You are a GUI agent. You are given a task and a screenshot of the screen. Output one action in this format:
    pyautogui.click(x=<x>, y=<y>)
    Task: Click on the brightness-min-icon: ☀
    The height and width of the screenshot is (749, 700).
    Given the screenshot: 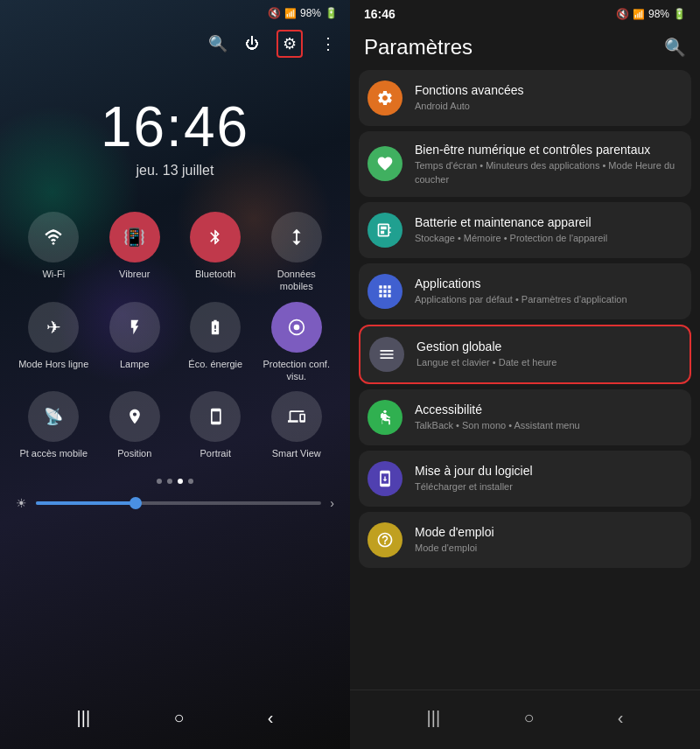 What is the action you would take?
    pyautogui.click(x=21, y=503)
    